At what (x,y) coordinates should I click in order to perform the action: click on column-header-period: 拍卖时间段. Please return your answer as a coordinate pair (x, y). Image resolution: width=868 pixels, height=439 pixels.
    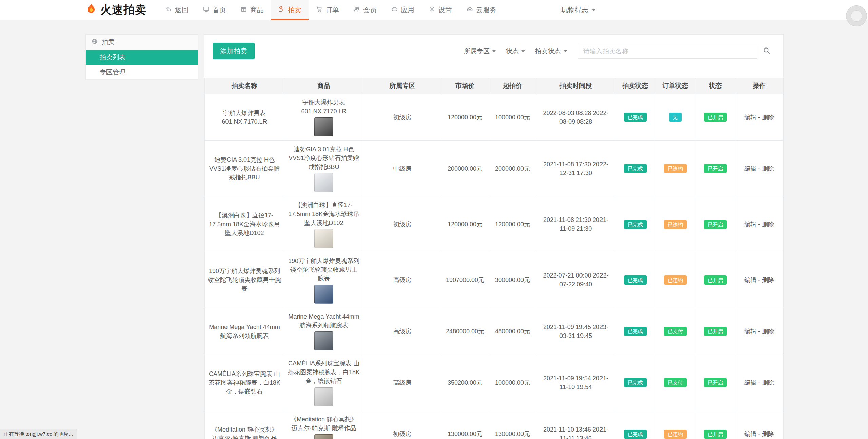
    Looking at the image, I should click on (576, 86).